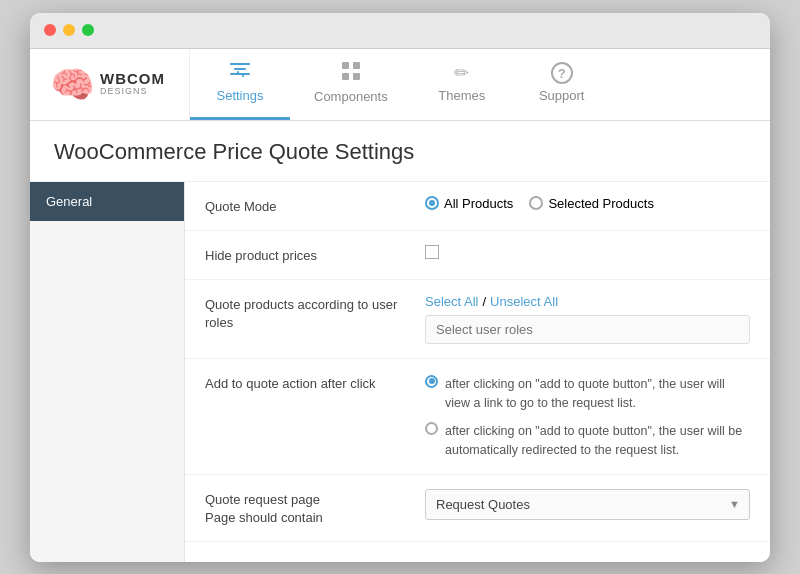 The width and height of the screenshot is (800, 574). What do you see at coordinates (588, 330) in the screenshot?
I see `user-roles-input` at bounding box center [588, 330].